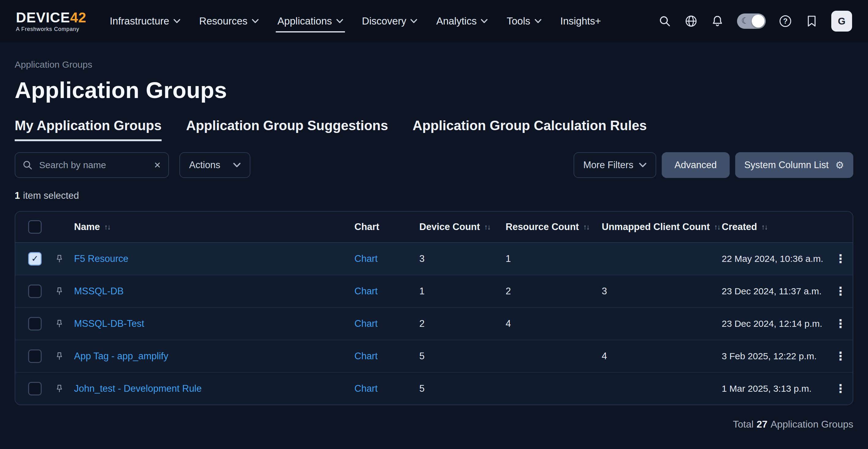 This screenshot has width=868, height=449. I want to click on nav-item-label: Resources, so click(223, 21).